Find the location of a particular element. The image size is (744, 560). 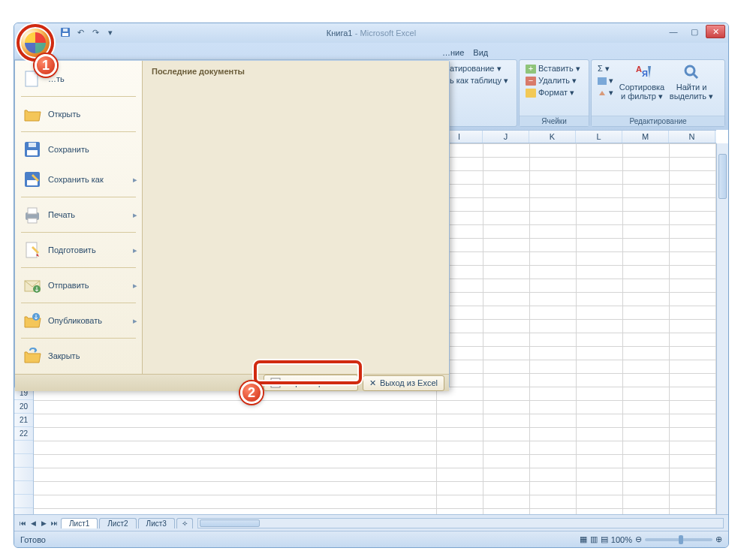

menu-close: Закрыть is located at coordinates (78, 356).